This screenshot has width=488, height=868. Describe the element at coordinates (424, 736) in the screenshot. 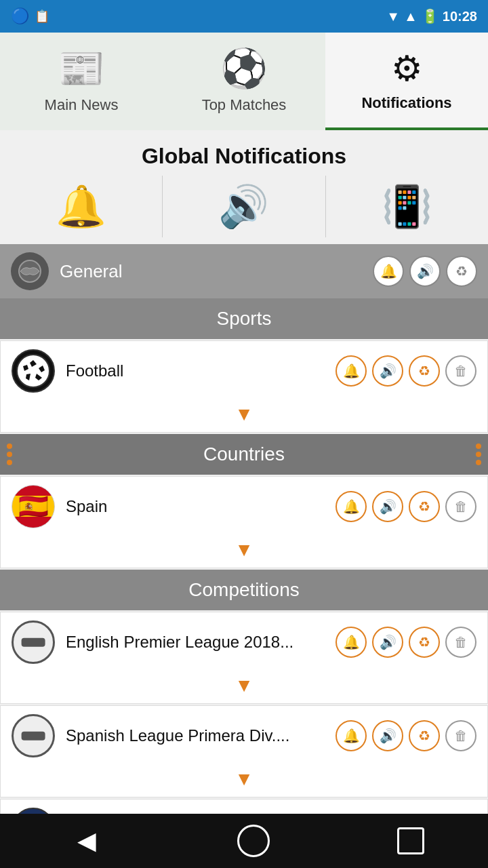

I see `laliga-vibrate-btn: ♻` at that location.